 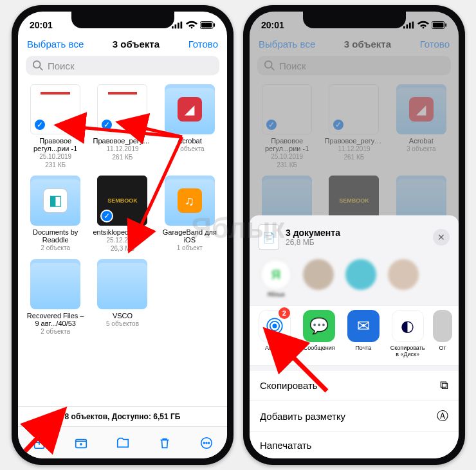 What do you see at coordinates (55, 129) in the screenshot?
I see `file-item: ✓ Правовое регул...рии -1 25.10.2019231 …` at bounding box center [55, 129].